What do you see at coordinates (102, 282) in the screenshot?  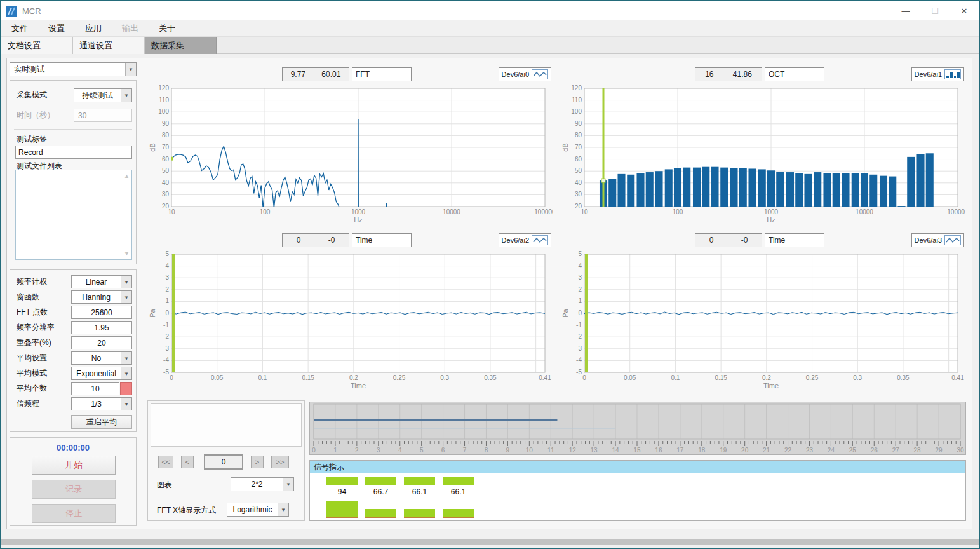 I see `freq-weighting-select: Linear ▾` at bounding box center [102, 282].